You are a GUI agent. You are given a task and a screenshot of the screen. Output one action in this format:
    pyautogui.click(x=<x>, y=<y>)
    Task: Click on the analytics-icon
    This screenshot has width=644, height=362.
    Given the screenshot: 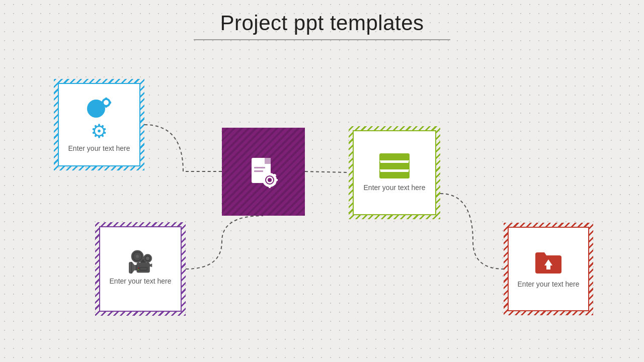 What is the action you would take?
    pyautogui.click(x=548, y=262)
    